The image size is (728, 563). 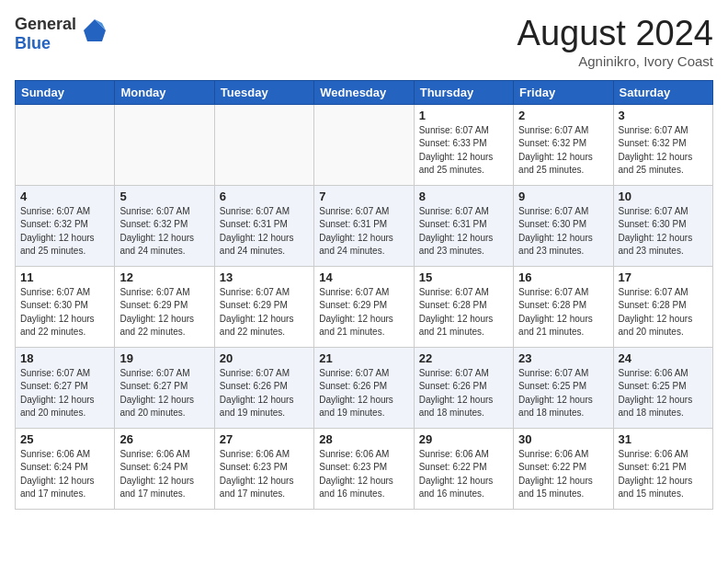 What do you see at coordinates (364, 440) in the screenshot?
I see `day-number: 28` at bounding box center [364, 440].